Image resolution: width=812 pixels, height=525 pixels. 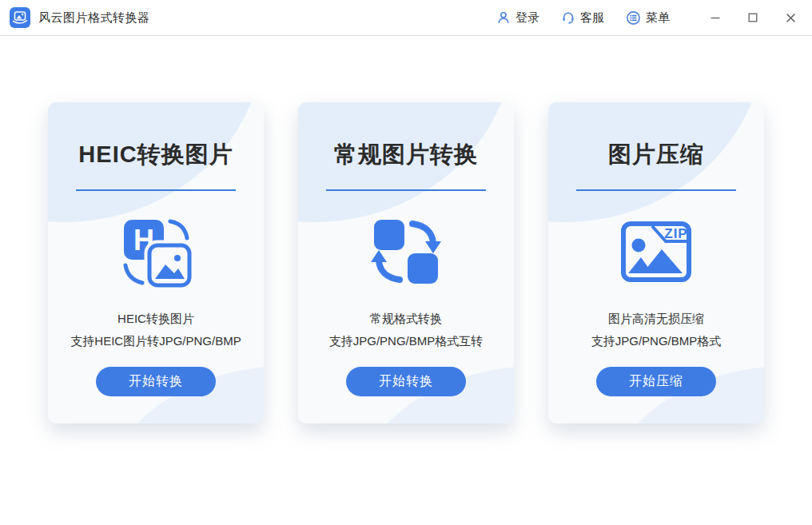 I want to click on user-icon, so click(x=504, y=18).